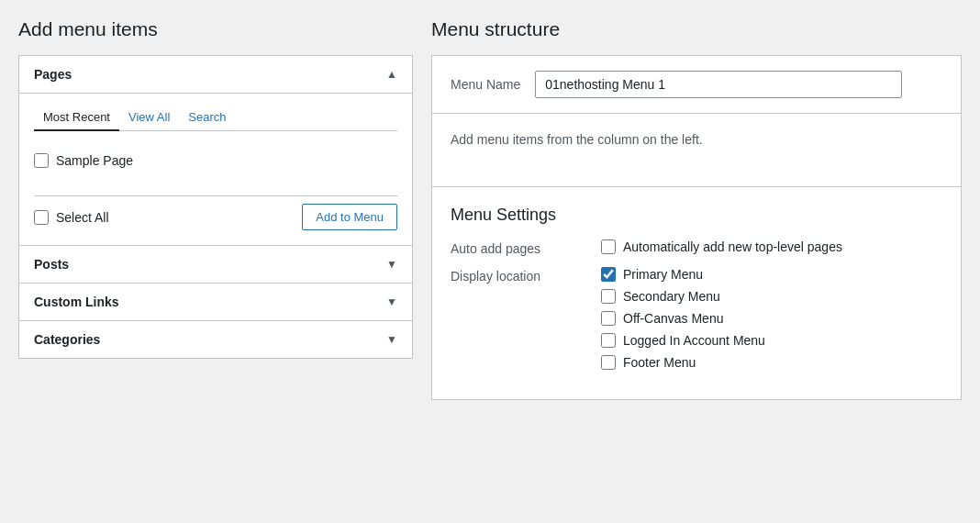 The image size is (980, 523). What do you see at coordinates (683, 274) in the screenshot?
I see `location-primary-menu: Primary Menu` at bounding box center [683, 274].